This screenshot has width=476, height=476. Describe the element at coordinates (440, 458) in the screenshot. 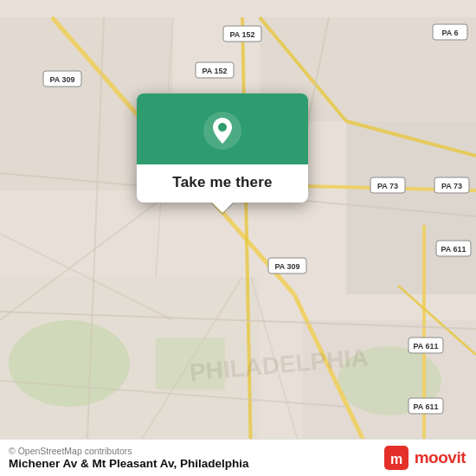

I see `moovit-text: moovit` at that location.